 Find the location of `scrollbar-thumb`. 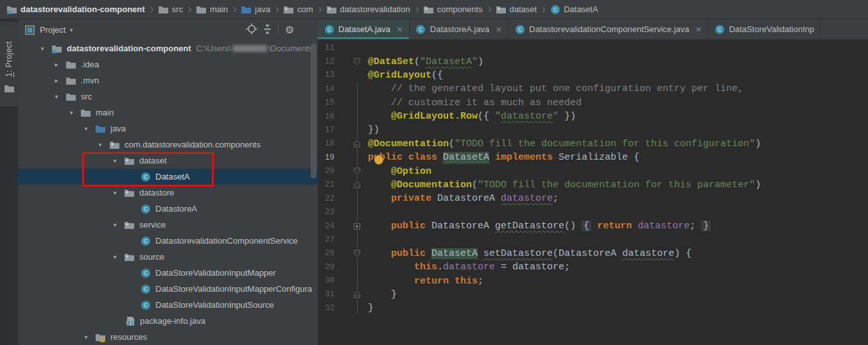

scrollbar-thumb is located at coordinates (313, 111).